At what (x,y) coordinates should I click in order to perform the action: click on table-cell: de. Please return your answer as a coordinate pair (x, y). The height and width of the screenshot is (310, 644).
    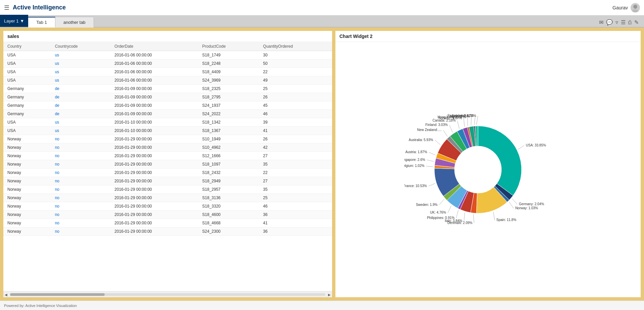
    Looking at the image, I should click on (81, 97).